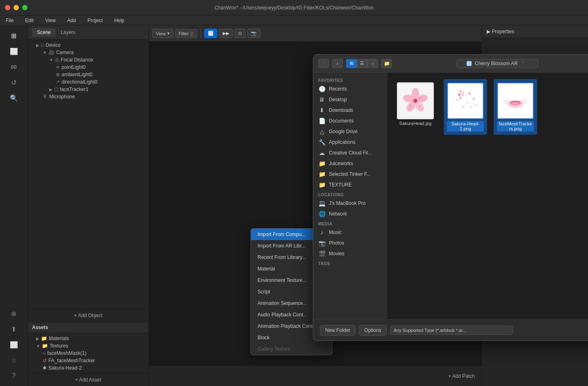 This screenshot has width=588, height=386. What do you see at coordinates (88, 338) in the screenshot?
I see `tree-item-materials: ▶ 📁 Materials` at bounding box center [88, 338].